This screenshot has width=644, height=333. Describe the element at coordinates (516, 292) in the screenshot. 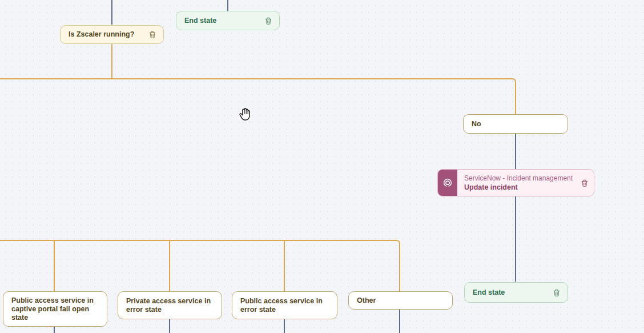

I see `node-end-state-bottom: End state` at that location.